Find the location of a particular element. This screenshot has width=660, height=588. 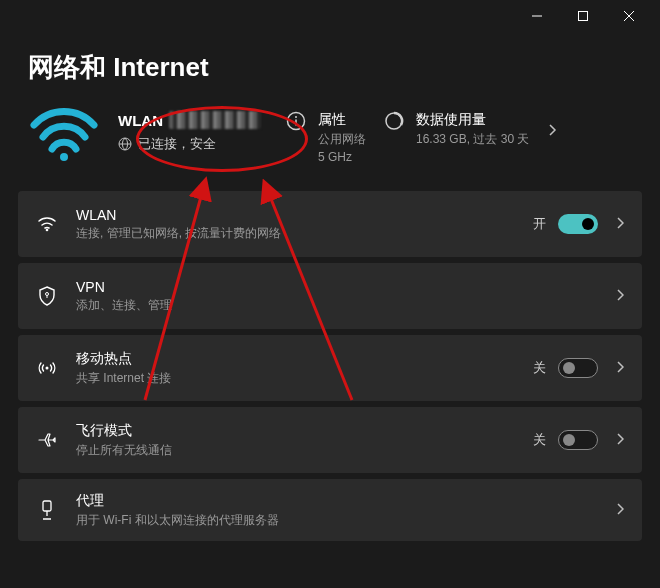

airplane-toggle is located at coordinates (578, 440).